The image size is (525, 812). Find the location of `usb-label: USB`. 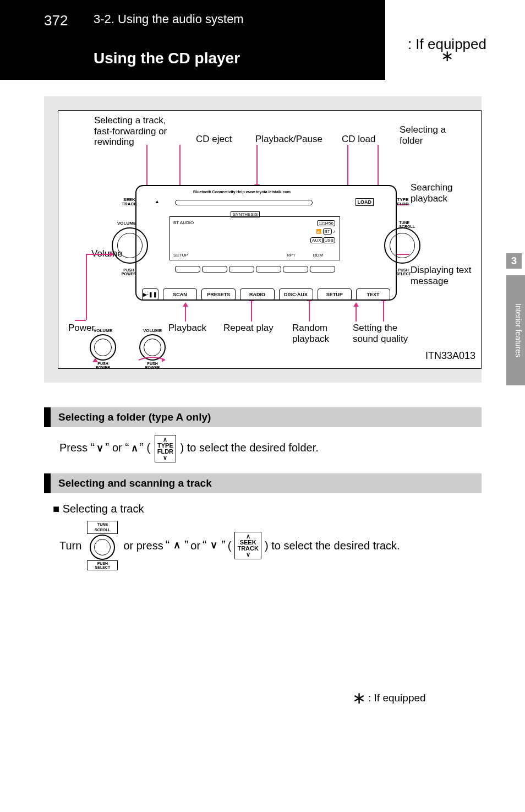

usb-label: USB is located at coordinates (329, 240).